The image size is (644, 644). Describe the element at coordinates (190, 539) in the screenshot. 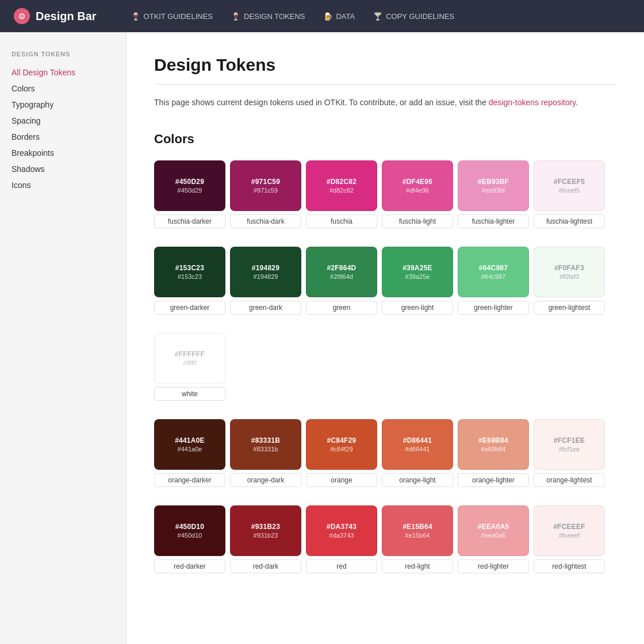

I see `color-item-red-darker: #450D10#450d10red-darker` at that location.